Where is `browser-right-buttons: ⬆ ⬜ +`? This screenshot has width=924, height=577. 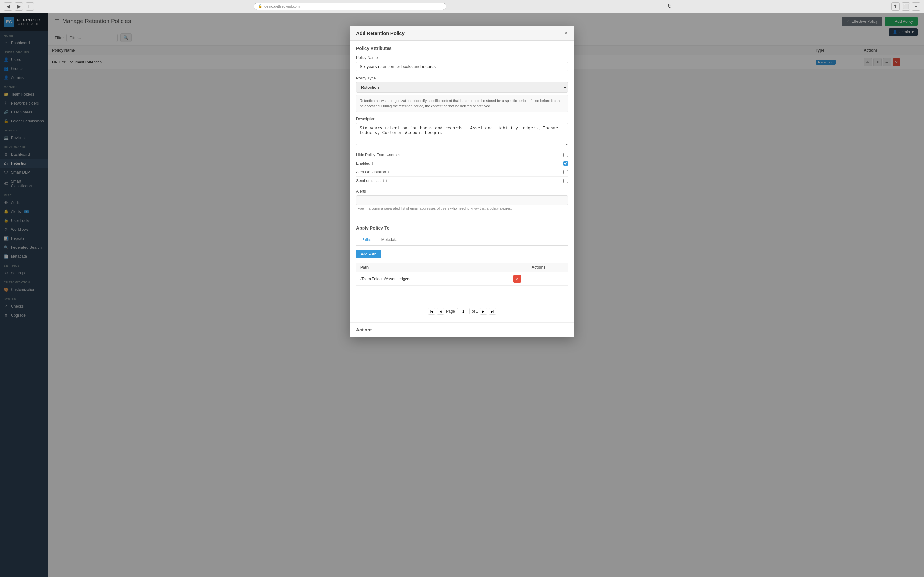
browser-right-buttons: ⬆ ⬜ + is located at coordinates (906, 6).